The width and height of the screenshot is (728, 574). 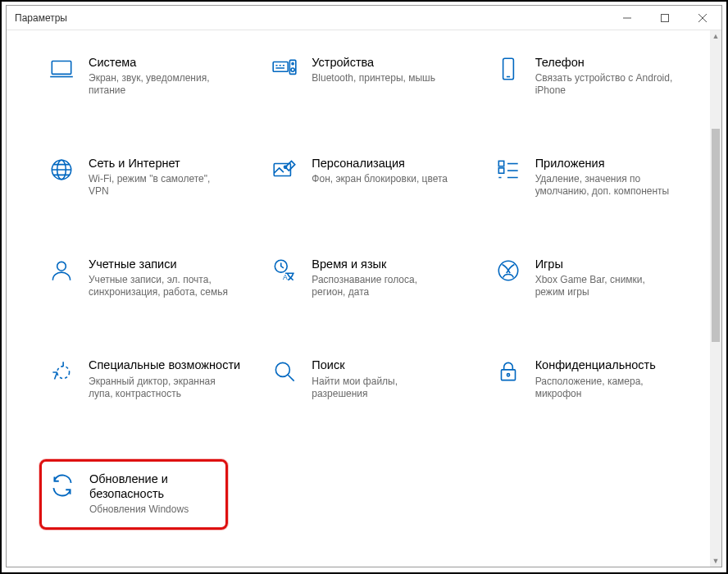 I want to click on tile-title: Обновление и безопасность, so click(x=150, y=486).